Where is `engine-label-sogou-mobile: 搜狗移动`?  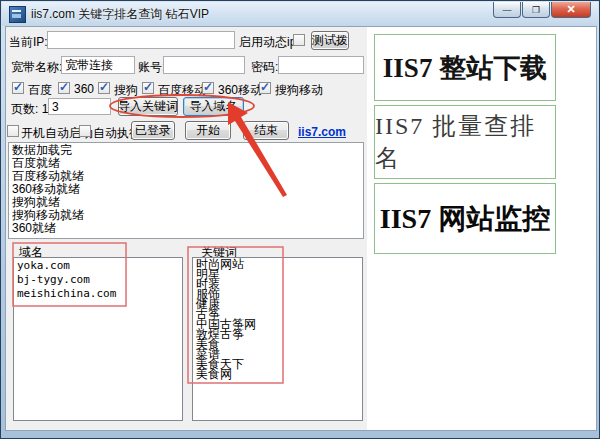 engine-label-sogou-mobile: 搜狗移动 is located at coordinates (299, 90).